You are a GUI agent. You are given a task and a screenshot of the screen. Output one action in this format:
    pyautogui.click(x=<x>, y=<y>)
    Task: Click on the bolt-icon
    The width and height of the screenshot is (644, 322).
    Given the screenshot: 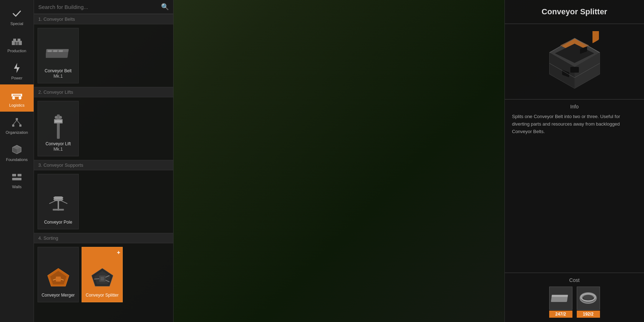 What is the action you would take?
    pyautogui.click(x=17, y=68)
    